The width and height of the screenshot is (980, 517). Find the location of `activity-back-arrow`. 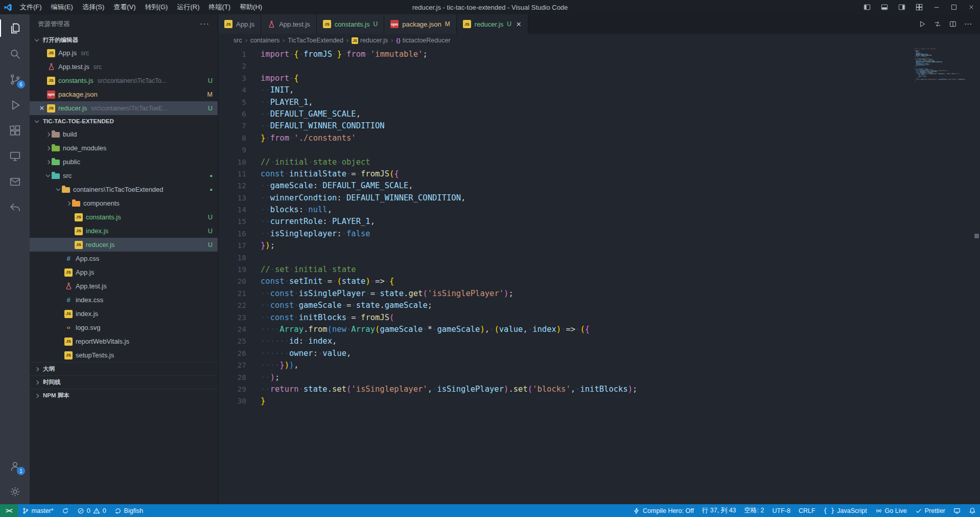

activity-back-arrow is located at coordinates (15, 207).